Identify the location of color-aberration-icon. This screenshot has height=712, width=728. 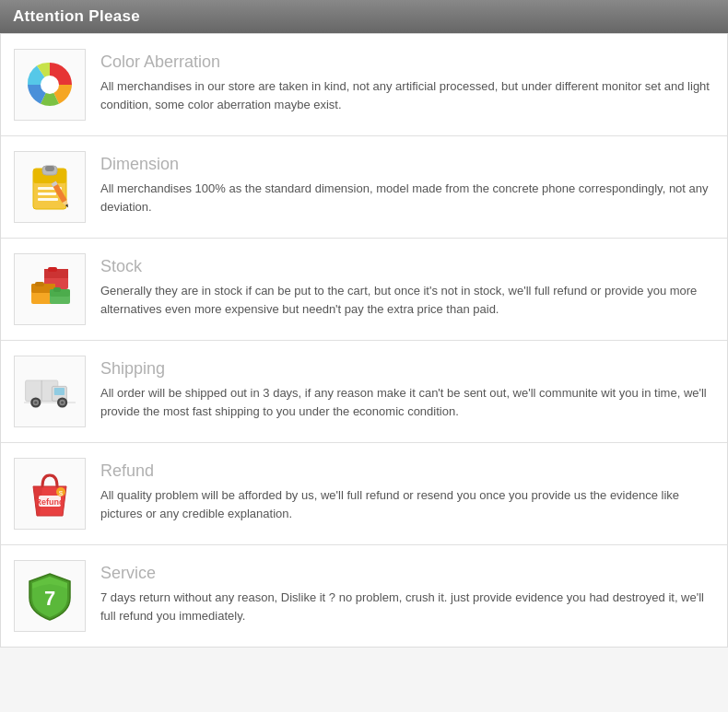
(50, 85).